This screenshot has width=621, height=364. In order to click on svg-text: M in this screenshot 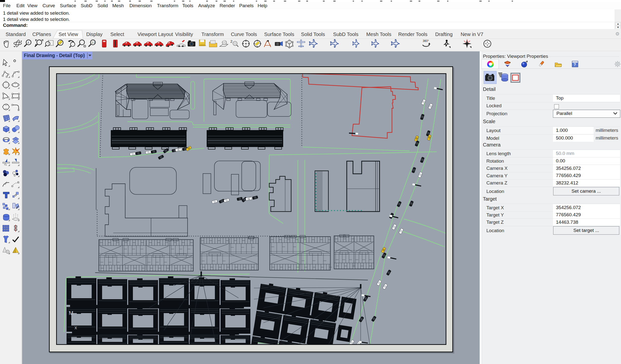, I will do `click(71, 313)`.